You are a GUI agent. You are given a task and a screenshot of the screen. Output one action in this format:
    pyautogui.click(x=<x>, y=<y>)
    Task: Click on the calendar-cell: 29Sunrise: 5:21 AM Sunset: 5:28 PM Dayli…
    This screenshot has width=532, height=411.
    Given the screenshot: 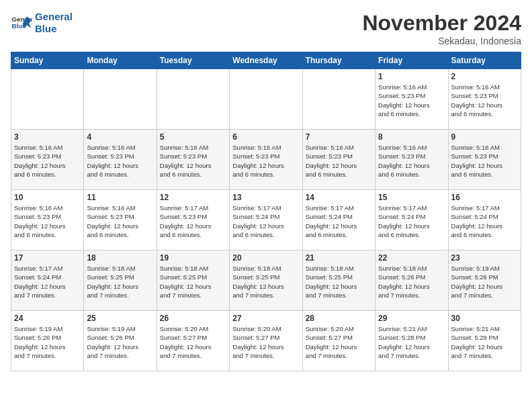 What is the action you would take?
    pyautogui.click(x=412, y=341)
    